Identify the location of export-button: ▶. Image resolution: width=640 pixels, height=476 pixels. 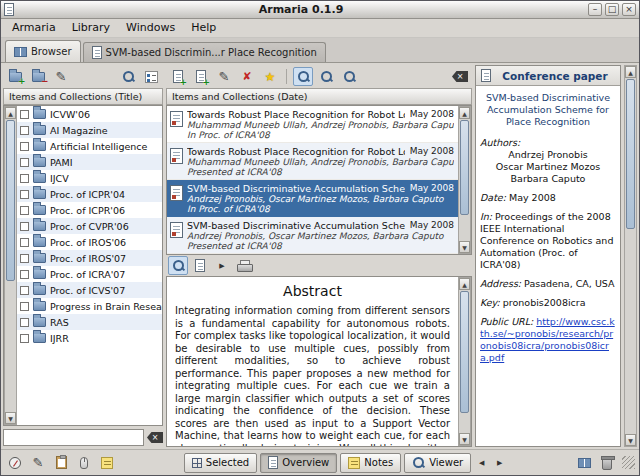
(222, 266).